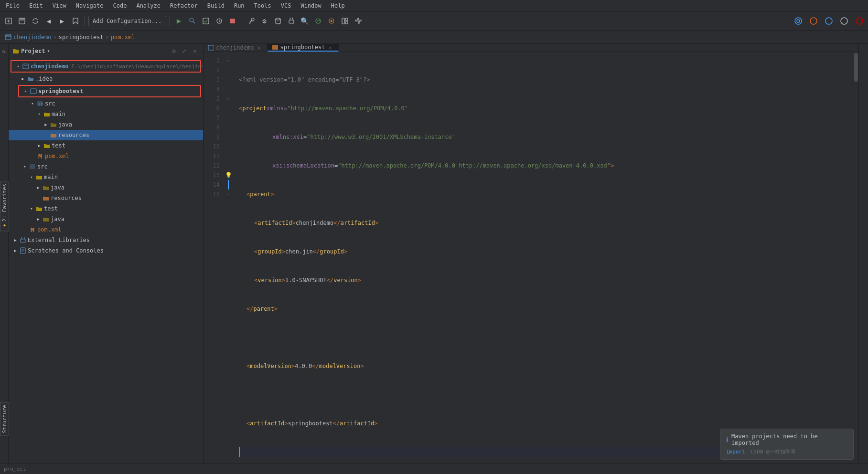 This screenshot has height=474, width=868. What do you see at coordinates (35, 21) in the screenshot?
I see `sync-icon` at bounding box center [35, 21].